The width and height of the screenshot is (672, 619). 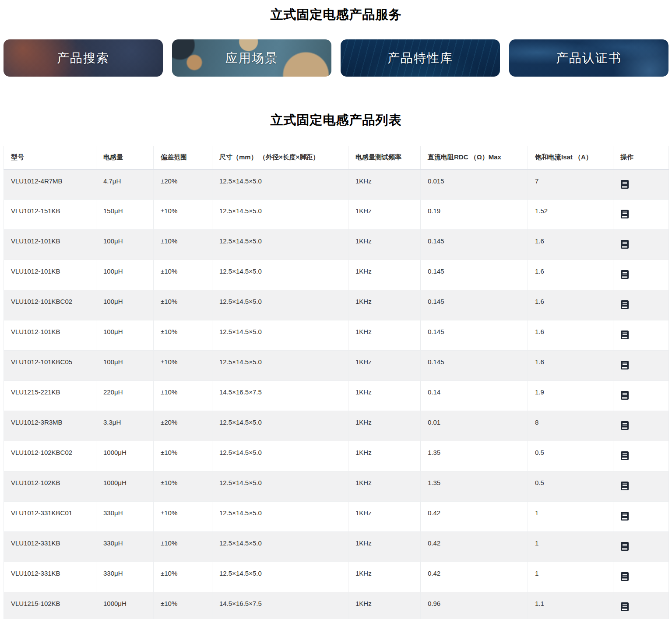 What do you see at coordinates (50, 215) in the screenshot?
I see `cell-model: VLU1012-151KB` at bounding box center [50, 215].